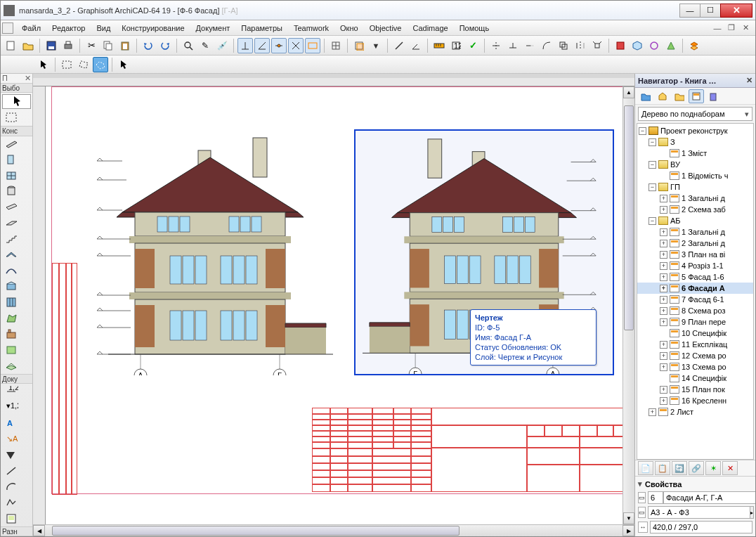  What do you see at coordinates (646, 96) in the screenshot?
I see `nav-project-icon` at bounding box center [646, 96].